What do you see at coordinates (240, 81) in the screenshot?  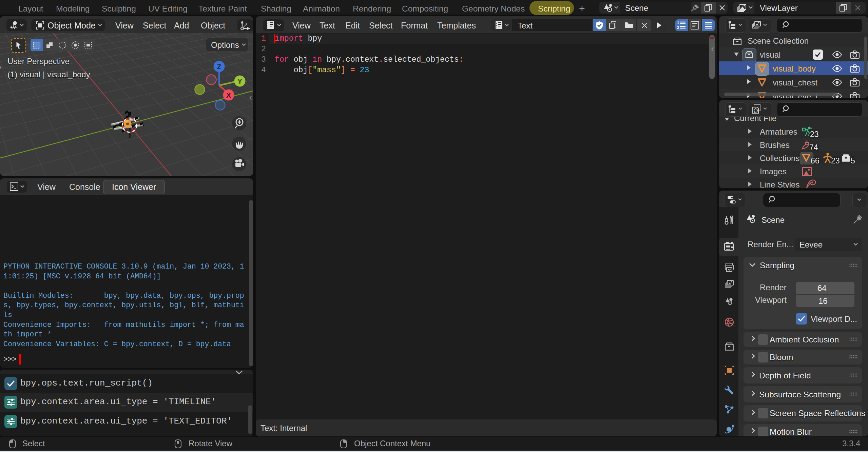 I see `svg-text: Y` at bounding box center [240, 81].